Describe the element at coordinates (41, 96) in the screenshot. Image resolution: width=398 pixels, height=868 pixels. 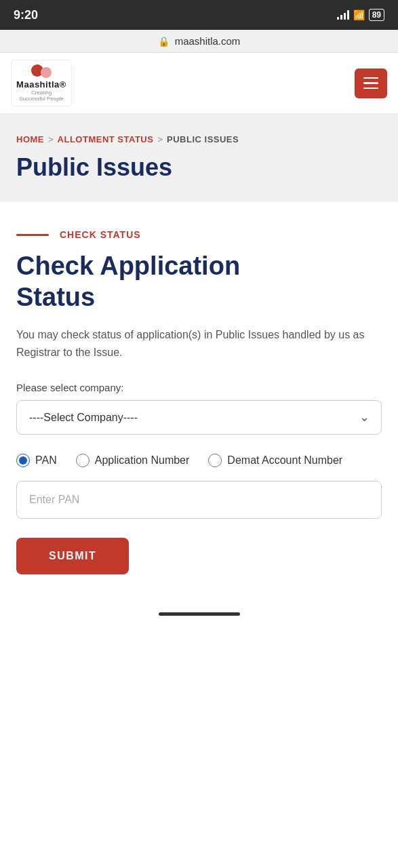
I see `logo-tagline: Creating Successful People` at that location.